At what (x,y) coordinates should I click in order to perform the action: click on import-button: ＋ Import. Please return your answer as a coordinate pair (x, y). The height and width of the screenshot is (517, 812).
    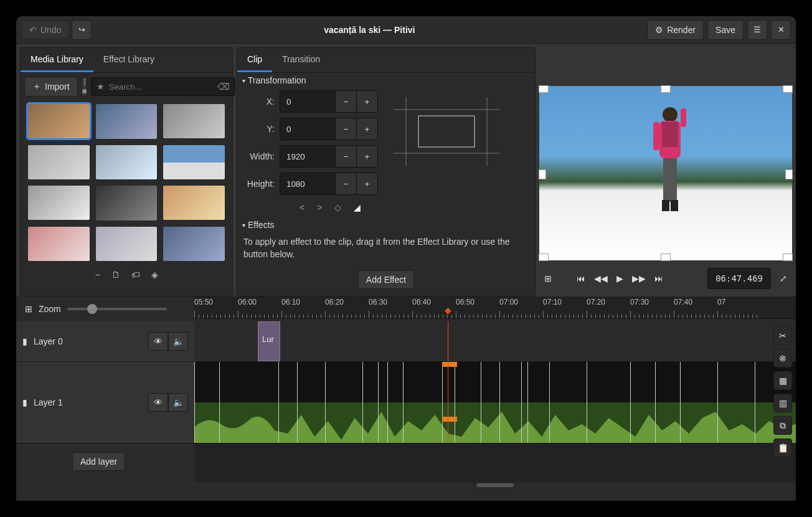
    Looking at the image, I should click on (51, 87).